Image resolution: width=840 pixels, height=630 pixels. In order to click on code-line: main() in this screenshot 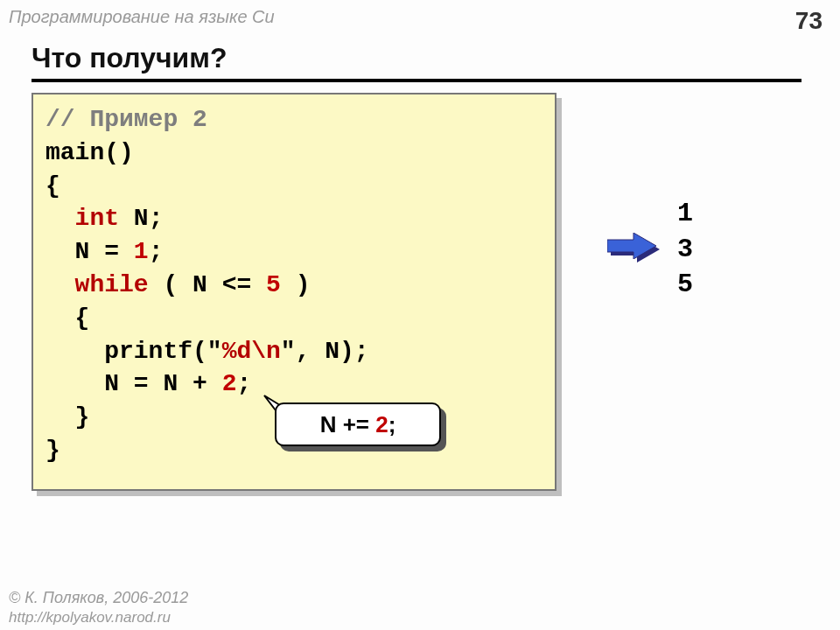, I will do `click(89, 152)`.